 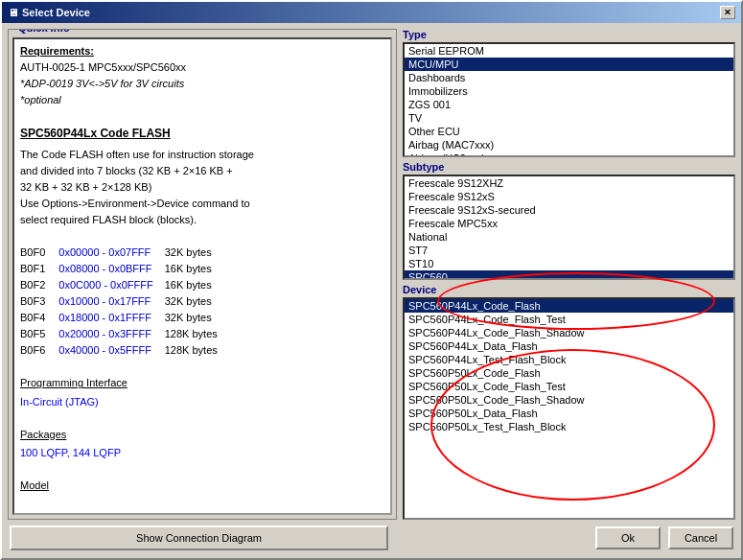 I want to click on subtype-list-item: Freescale MPC5xx, so click(x=569, y=223).